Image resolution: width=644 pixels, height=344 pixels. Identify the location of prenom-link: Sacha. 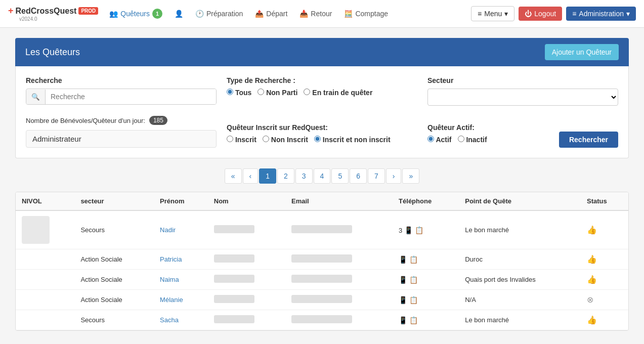
(169, 320).